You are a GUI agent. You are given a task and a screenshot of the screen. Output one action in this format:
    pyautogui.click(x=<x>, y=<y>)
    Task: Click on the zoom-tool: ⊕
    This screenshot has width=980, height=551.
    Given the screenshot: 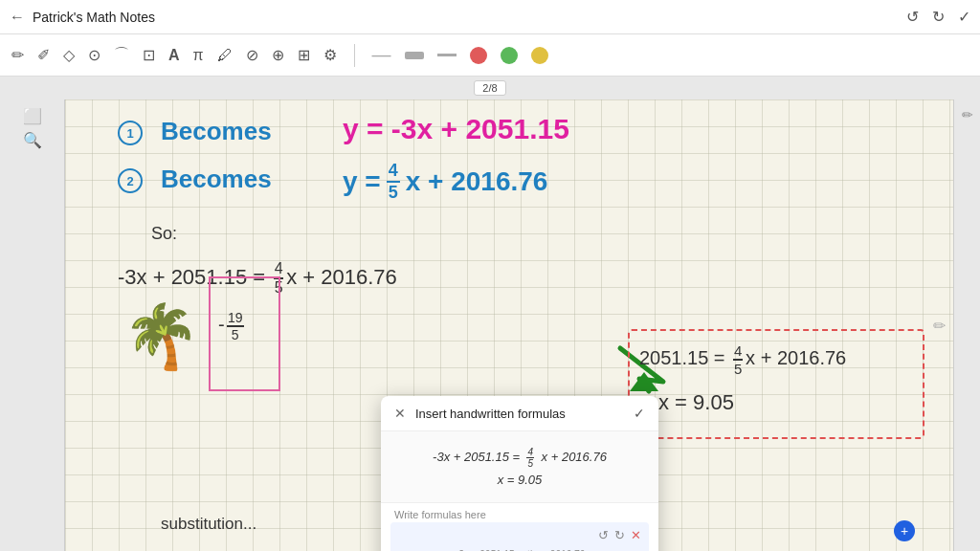 What is the action you would take?
    pyautogui.click(x=278, y=55)
    